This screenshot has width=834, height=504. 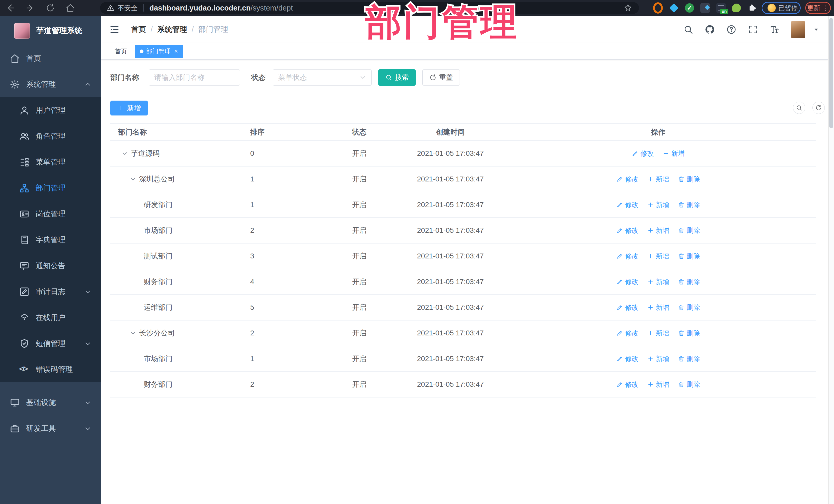 I want to click on refresh-table-button, so click(x=818, y=108).